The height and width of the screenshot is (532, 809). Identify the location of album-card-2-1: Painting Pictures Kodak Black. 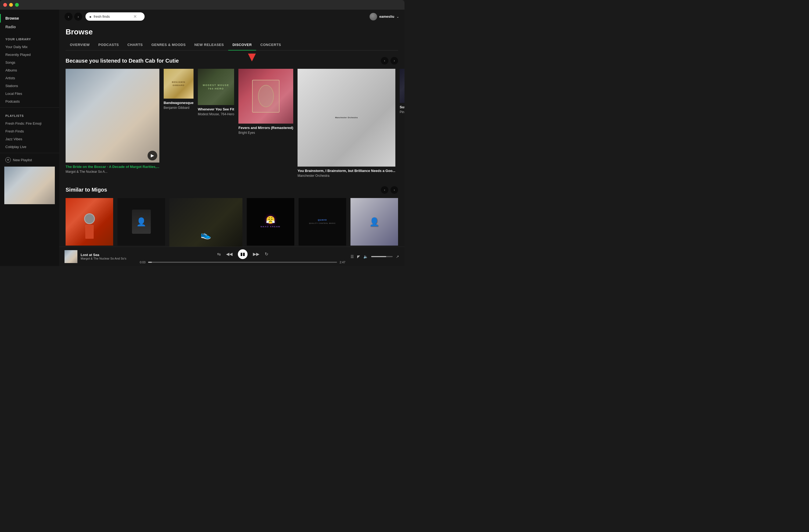
(89, 222).